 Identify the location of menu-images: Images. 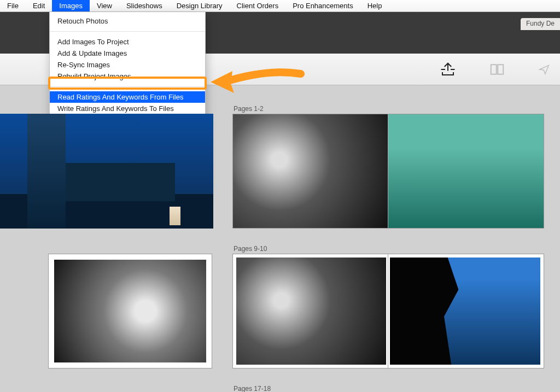
(71, 5).